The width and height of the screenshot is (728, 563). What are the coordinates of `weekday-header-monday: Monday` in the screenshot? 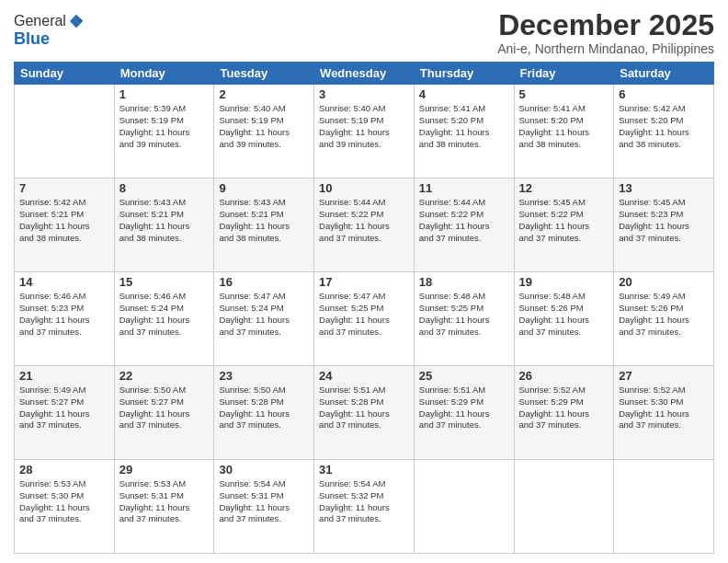 It's located at (164, 74).